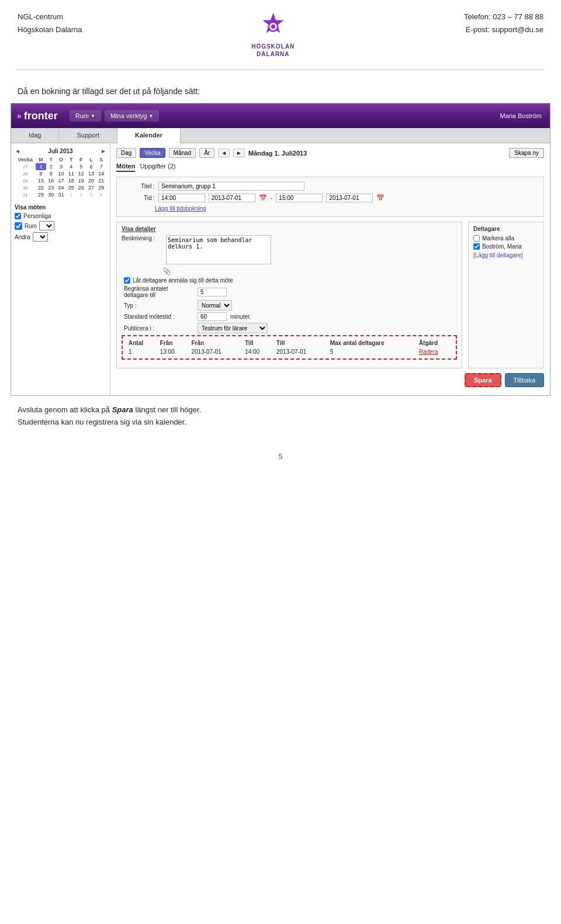  I want to click on andra-select, so click(40, 237).